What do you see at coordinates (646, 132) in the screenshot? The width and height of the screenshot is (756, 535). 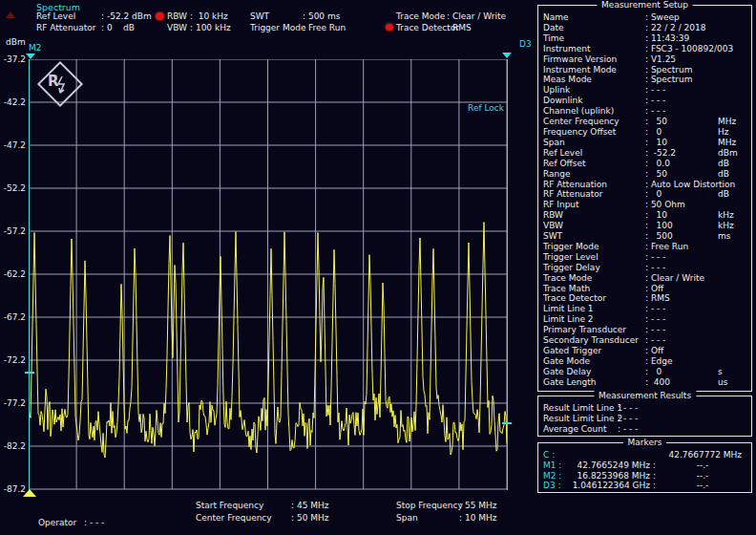 I see `setup-row: Frequency Offset: 0Hz` at bounding box center [646, 132].